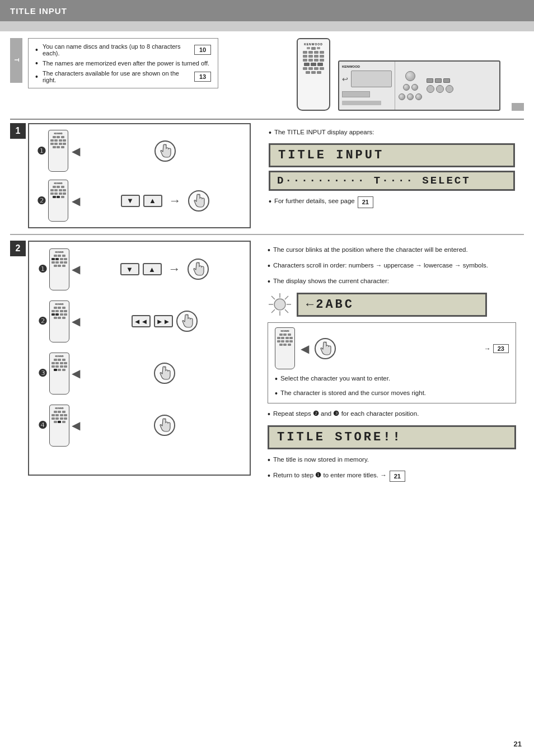  I want to click on step1-down-btn: ▼, so click(130, 201).